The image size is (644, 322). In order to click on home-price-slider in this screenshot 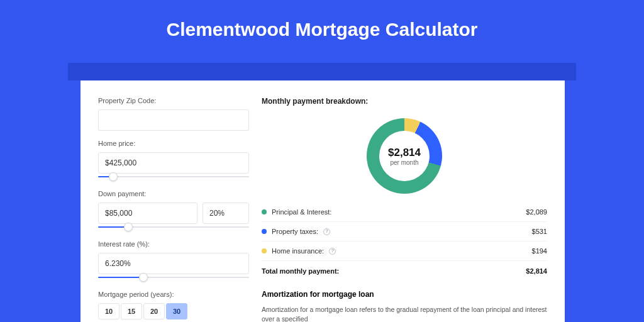, I will do `click(174, 177)`.